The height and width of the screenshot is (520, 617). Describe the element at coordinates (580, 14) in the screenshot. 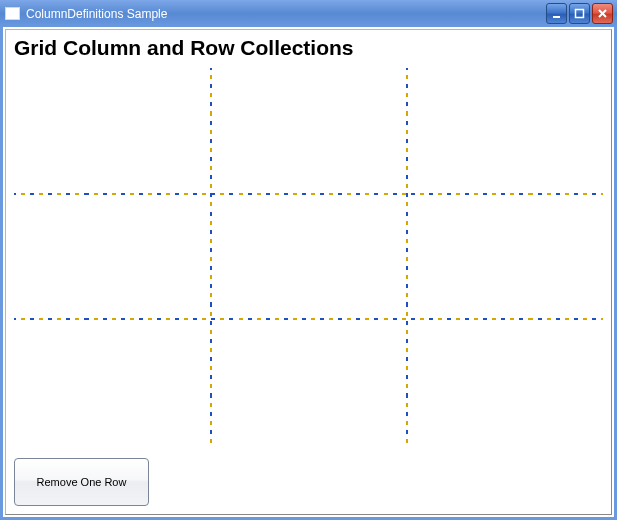

I see `maximize-button` at that location.